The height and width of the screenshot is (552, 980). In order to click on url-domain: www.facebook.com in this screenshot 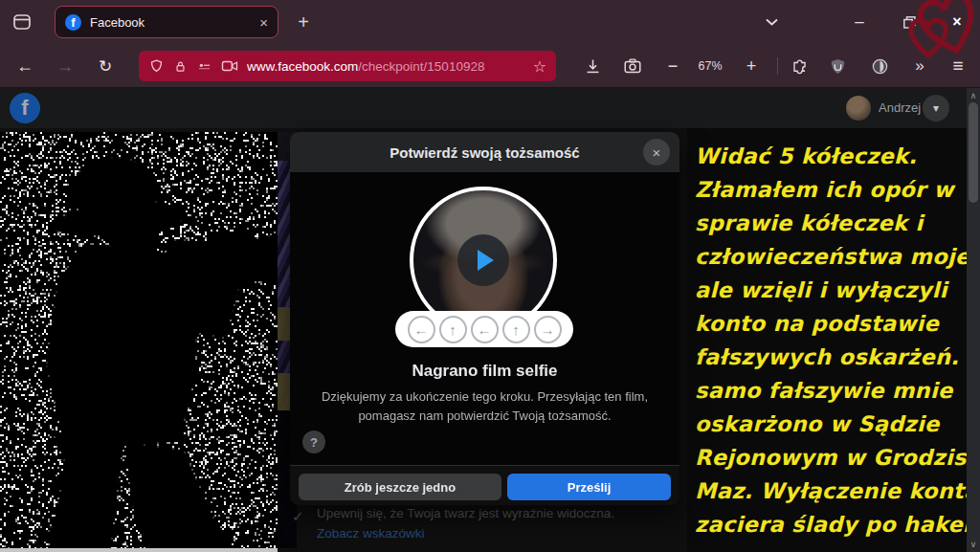, I will do `click(302, 67)`.